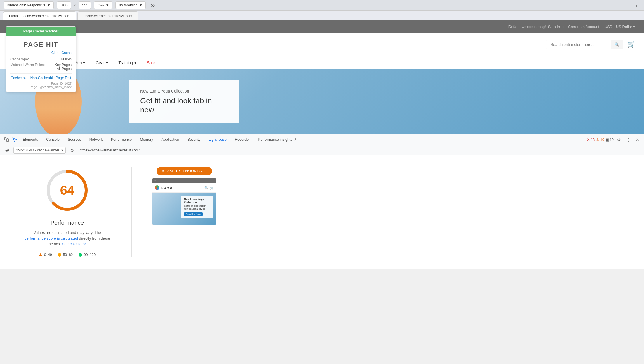  What do you see at coordinates (131, 5) in the screenshot?
I see `throttle-selector: No throttling ▼` at bounding box center [131, 5].